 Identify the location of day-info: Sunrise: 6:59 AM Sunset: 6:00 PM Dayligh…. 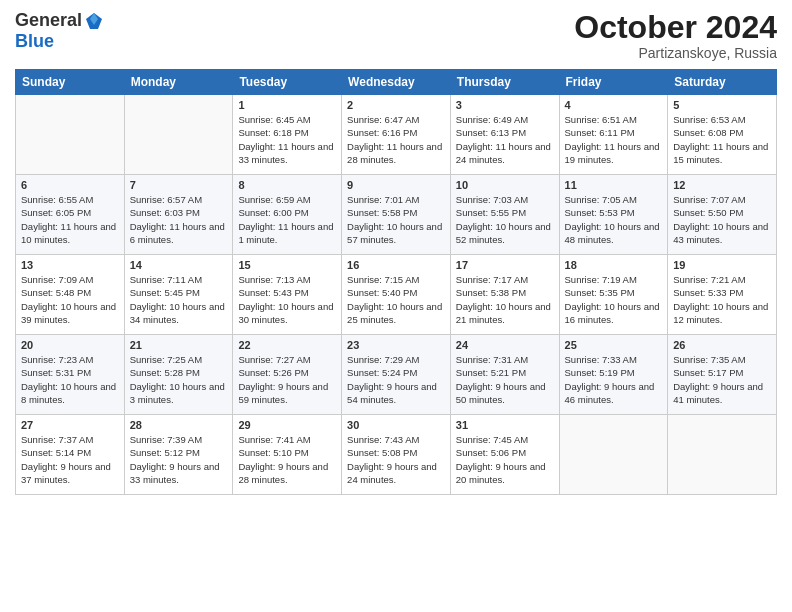
(287, 220).